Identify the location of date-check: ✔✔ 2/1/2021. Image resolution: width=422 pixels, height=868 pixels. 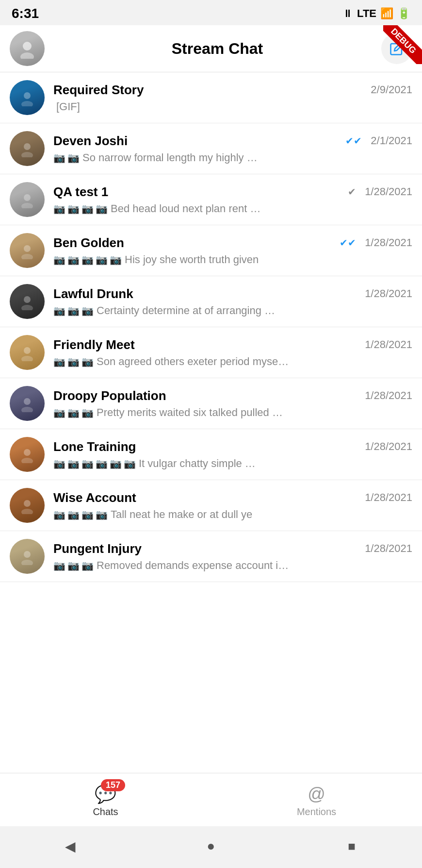
(378, 141).